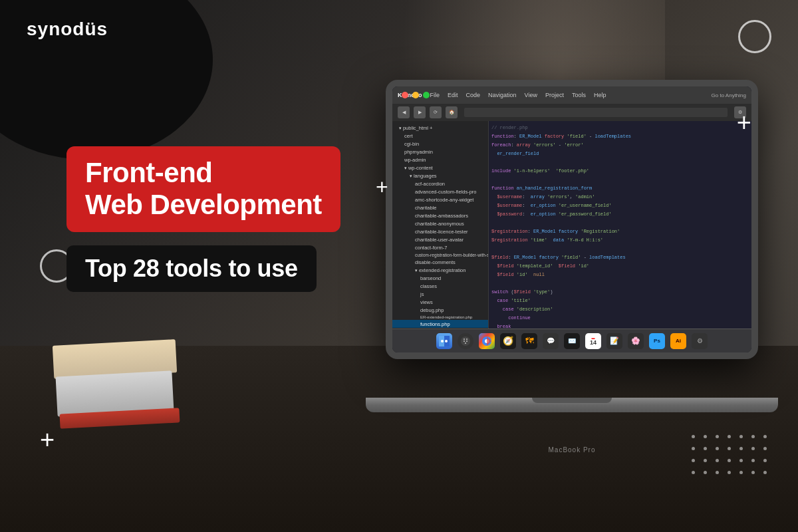 Image resolution: width=798 pixels, height=532 pixels. What do you see at coordinates (732, 457) in the screenshot?
I see `dot-grid-decoration` at bounding box center [732, 457].